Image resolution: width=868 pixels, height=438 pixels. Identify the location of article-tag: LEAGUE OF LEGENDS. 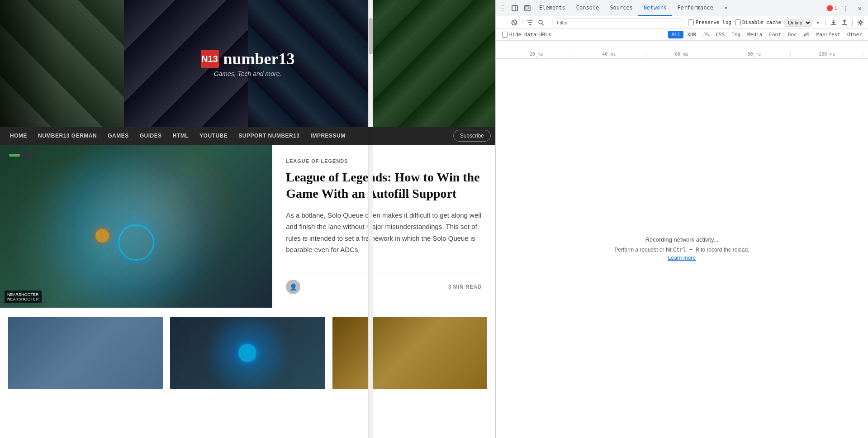
(384, 161).